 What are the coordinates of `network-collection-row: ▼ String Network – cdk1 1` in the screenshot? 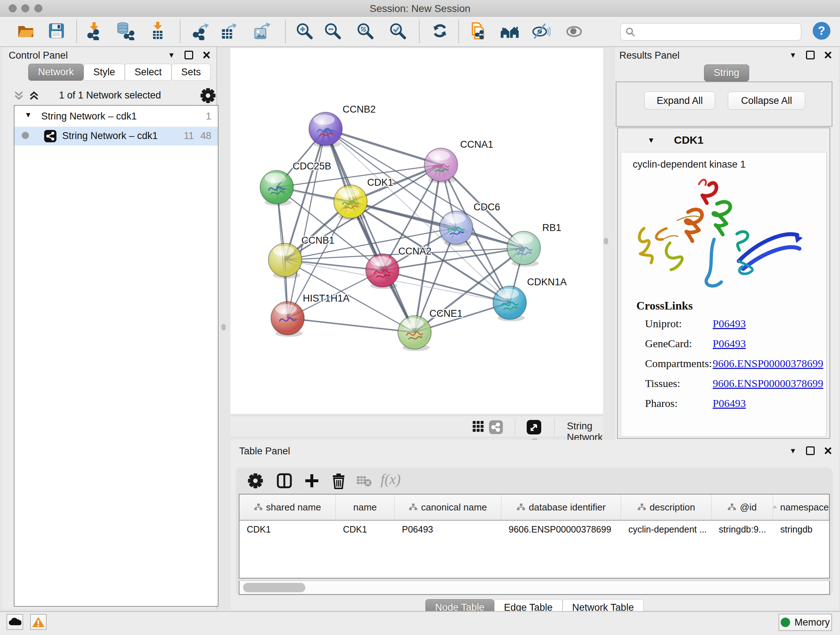 It's located at (116, 117).